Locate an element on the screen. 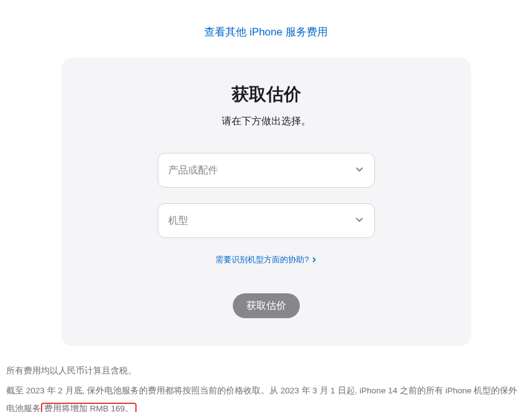  card-title: 获取估价 is located at coordinates (266, 94).